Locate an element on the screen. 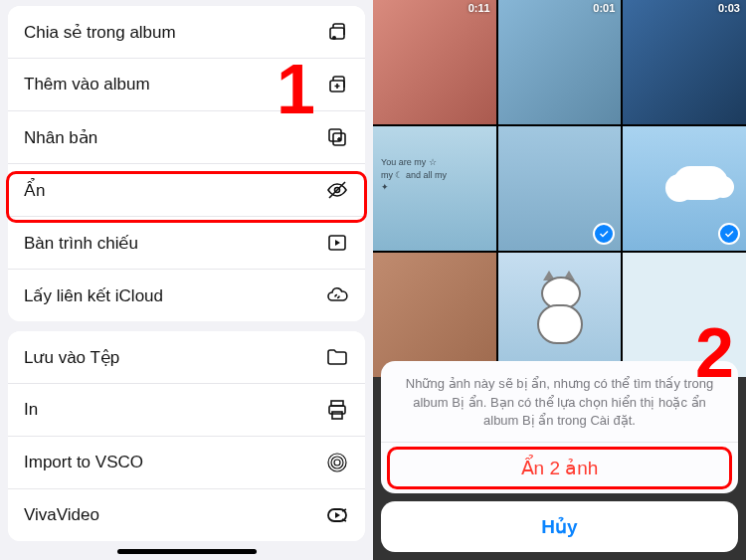 The height and width of the screenshot is (560, 746). menu-item-save-to-files: Lưu vào Tệp is located at coordinates (187, 357).